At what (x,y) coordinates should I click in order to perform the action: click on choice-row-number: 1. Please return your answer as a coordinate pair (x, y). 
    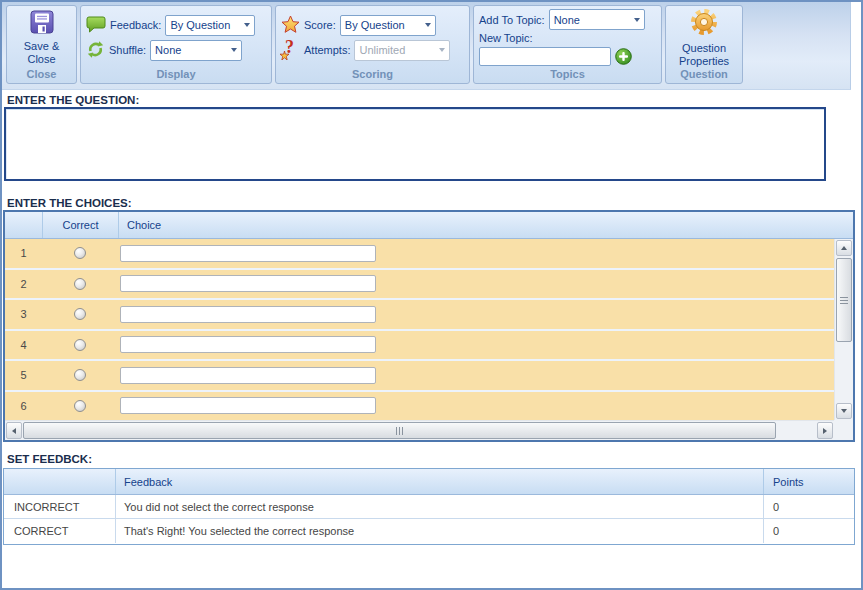
    Looking at the image, I should click on (24, 253).